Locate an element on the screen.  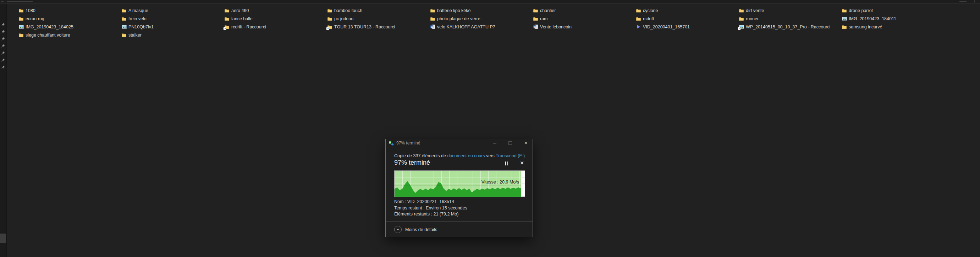
file-label: VID_20200401_165701 is located at coordinates (667, 27).